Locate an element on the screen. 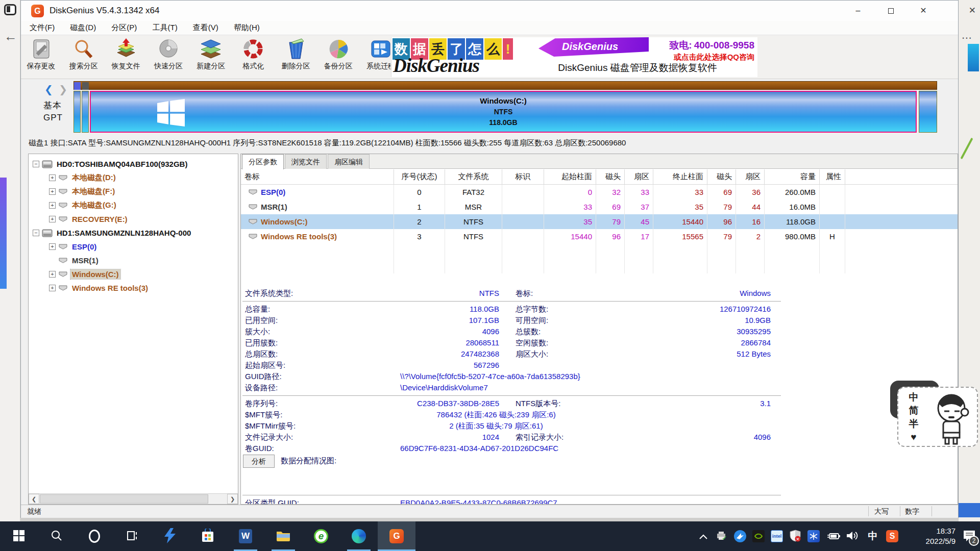  column-header: 标识 is located at coordinates (523, 177).